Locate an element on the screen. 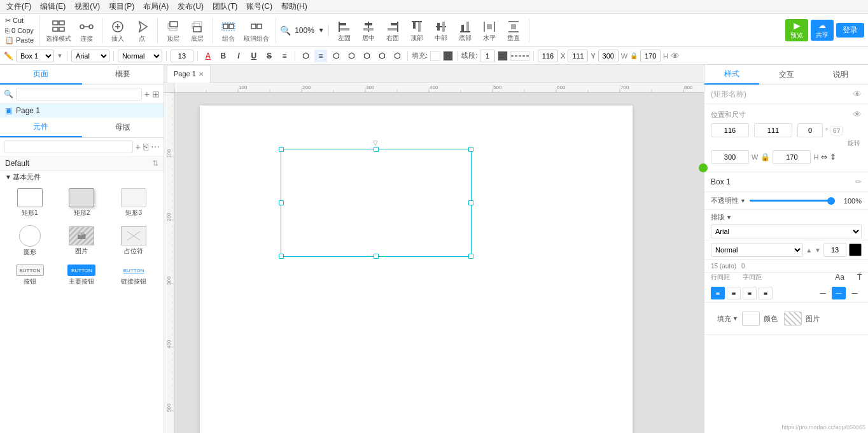  font-size-input is located at coordinates (182, 56).